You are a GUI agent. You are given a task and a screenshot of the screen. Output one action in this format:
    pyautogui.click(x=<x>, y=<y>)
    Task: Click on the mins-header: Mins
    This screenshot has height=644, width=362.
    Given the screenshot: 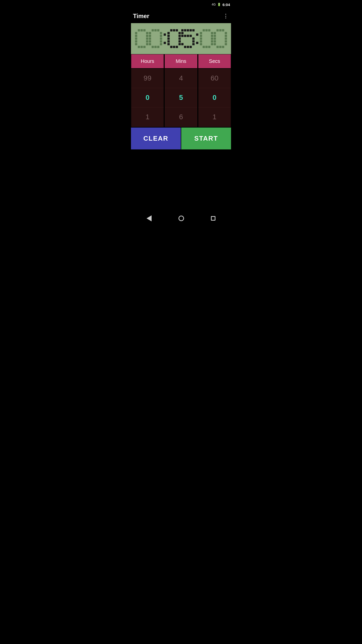 What is the action you would take?
    pyautogui.click(x=181, y=61)
    